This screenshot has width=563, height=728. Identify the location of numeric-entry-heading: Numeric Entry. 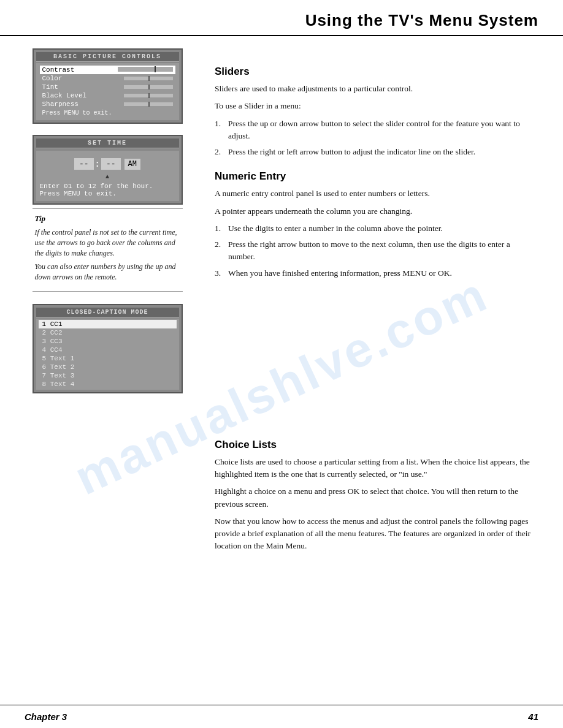
(377, 176).